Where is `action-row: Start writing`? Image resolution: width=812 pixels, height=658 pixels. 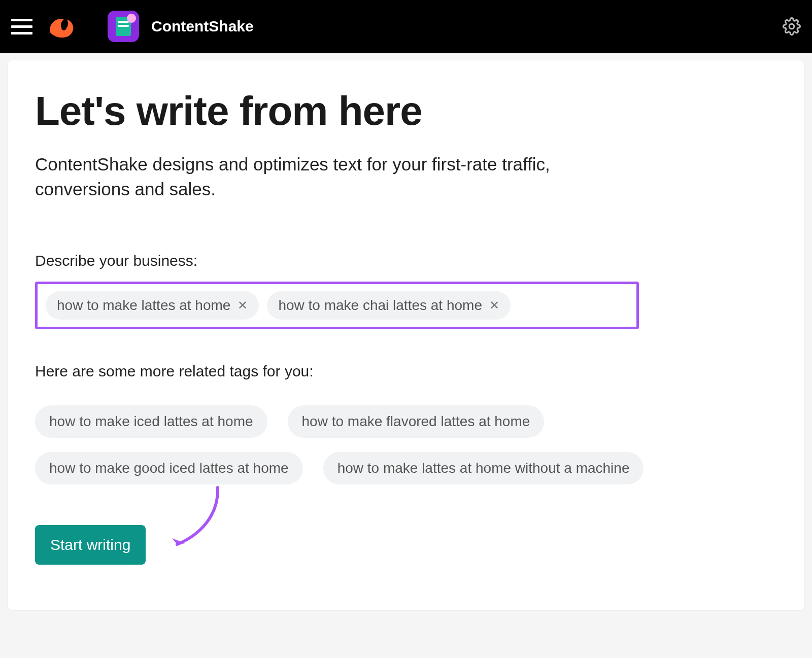
action-row: Start writing is located at coordinates (406, 545).